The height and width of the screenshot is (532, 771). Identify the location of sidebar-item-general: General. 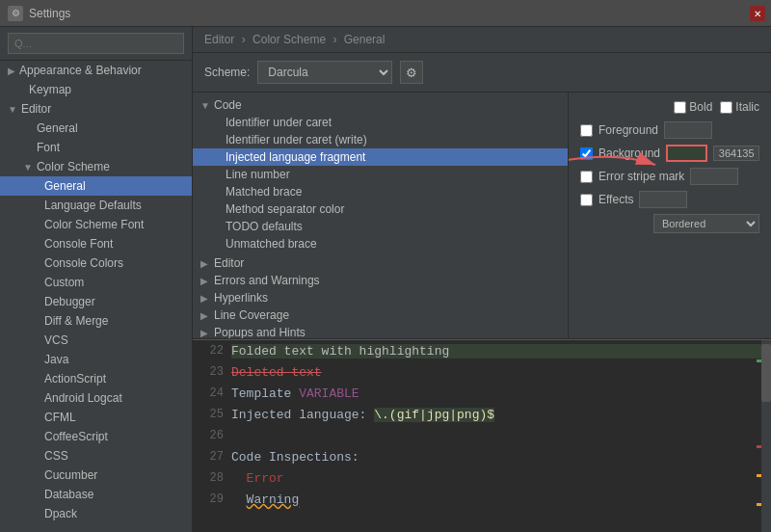
(96, 128).